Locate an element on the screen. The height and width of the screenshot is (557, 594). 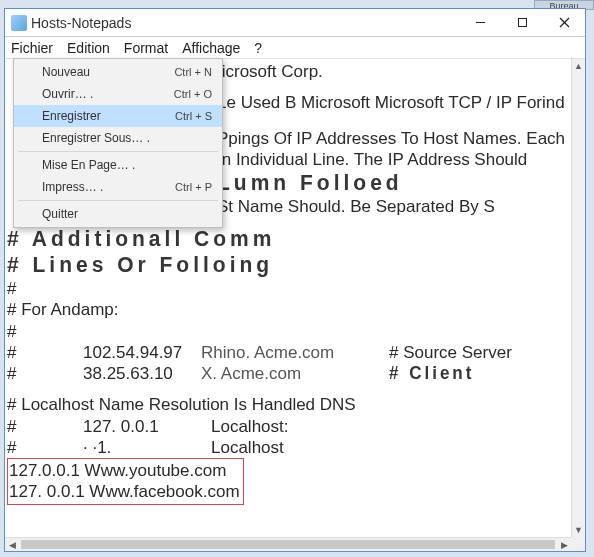
menu-format: Format is located at coordinates (146, 48).